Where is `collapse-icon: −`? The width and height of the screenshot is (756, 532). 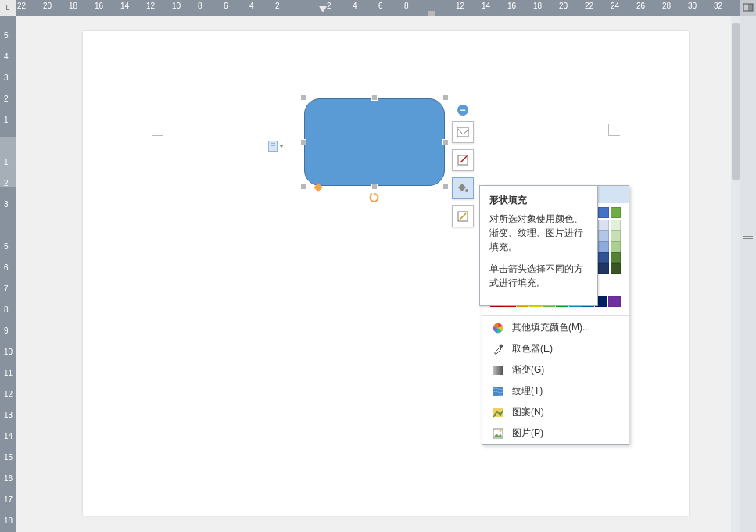 collapse-icon: − is located at coordinates (463, 110).